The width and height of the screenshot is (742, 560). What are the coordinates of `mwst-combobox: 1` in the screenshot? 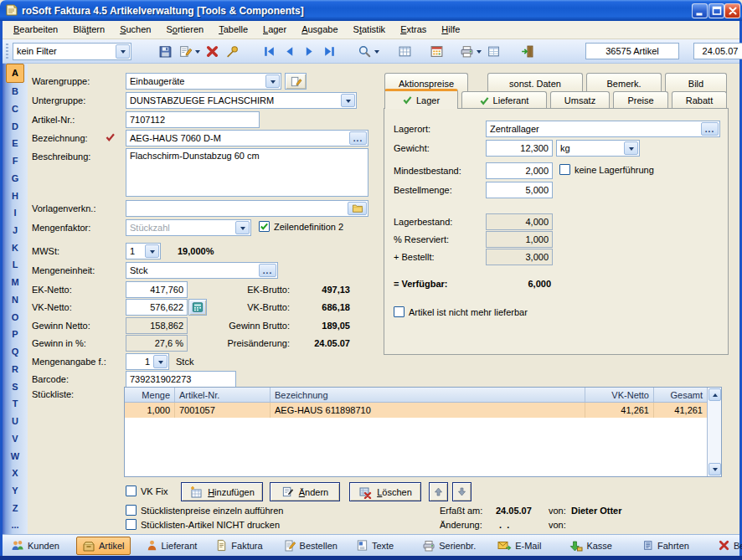 It's located at (143, 251).